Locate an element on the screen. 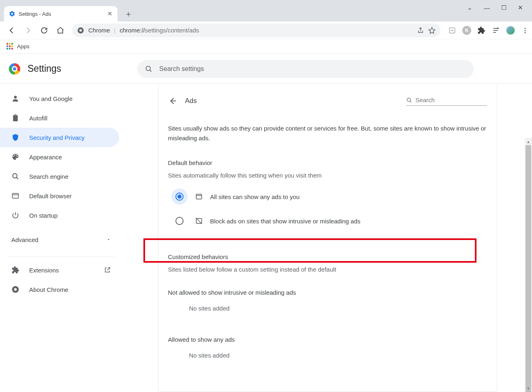 This screenshot has width=532, height=392. chrome-logo-icon is located at coordinates (15, 69).